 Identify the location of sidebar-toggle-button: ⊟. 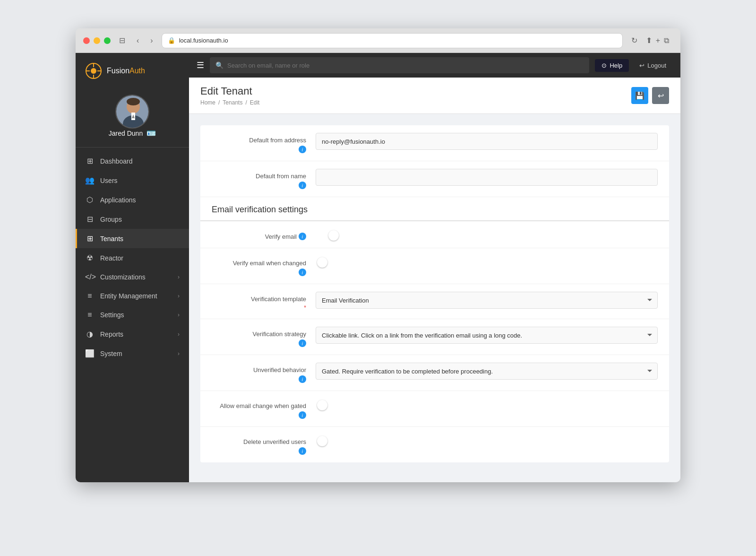
(122, 41).